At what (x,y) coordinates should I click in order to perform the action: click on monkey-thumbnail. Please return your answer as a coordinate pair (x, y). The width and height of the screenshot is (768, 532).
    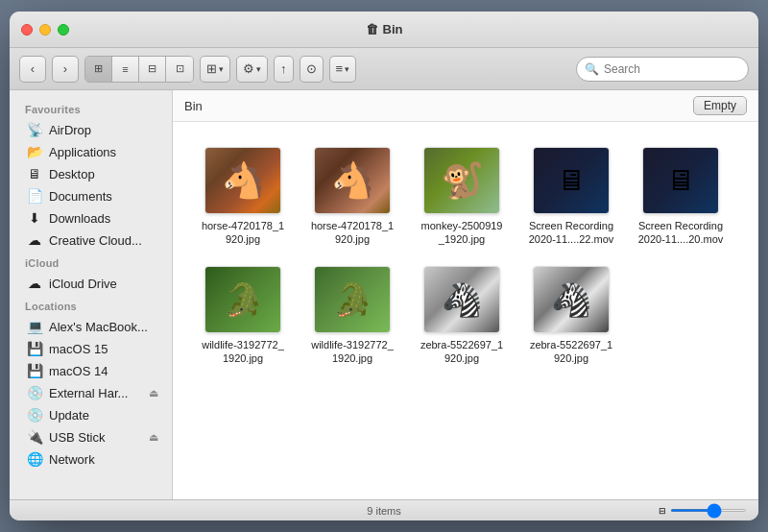
    Looking at the image, I should click on (462, 181).